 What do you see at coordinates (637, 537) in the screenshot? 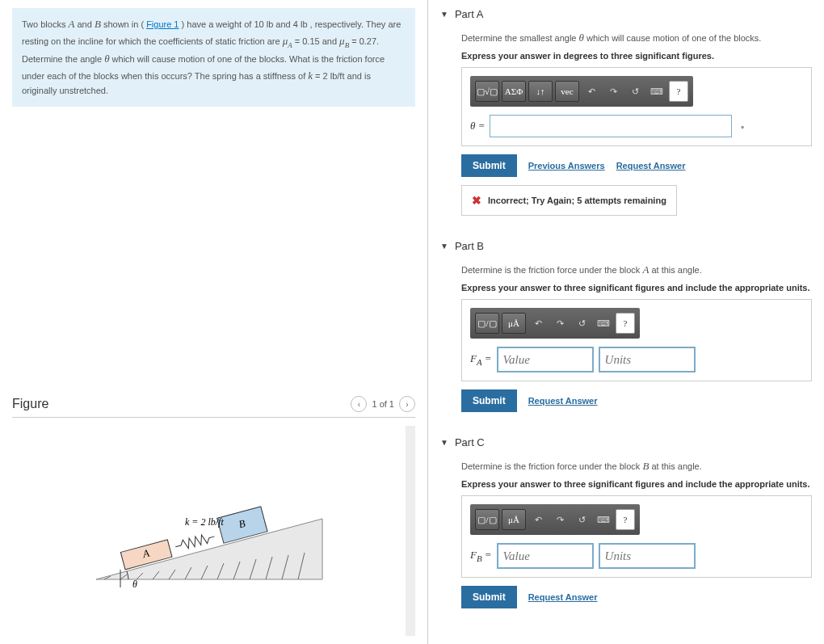
I see `answer-box-c: ▢/▢ μÅ ↶ ↷ ↺ ⌨ ? FB =` at bounding box center [637, 537].